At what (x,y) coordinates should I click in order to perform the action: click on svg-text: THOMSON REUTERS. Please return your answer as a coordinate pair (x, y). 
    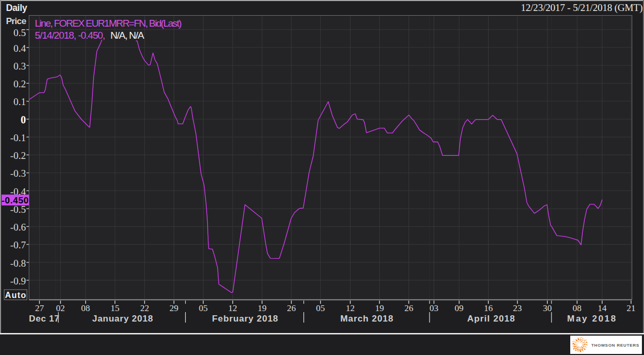
    Looking at the image, I should click on (615, 345).